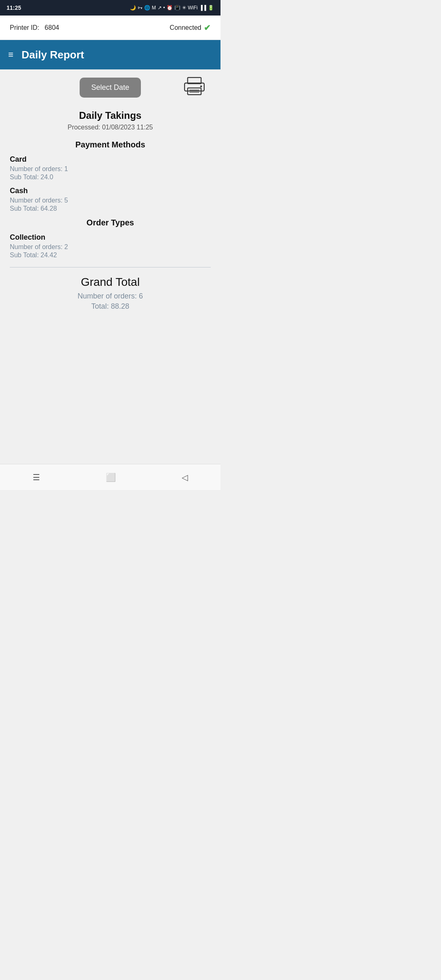 The image size is (441, 980). Describe the element at coordinates (110, 255) in the screenshot. I see `collection-subtotal: Sub Total: 24.42` at that location.